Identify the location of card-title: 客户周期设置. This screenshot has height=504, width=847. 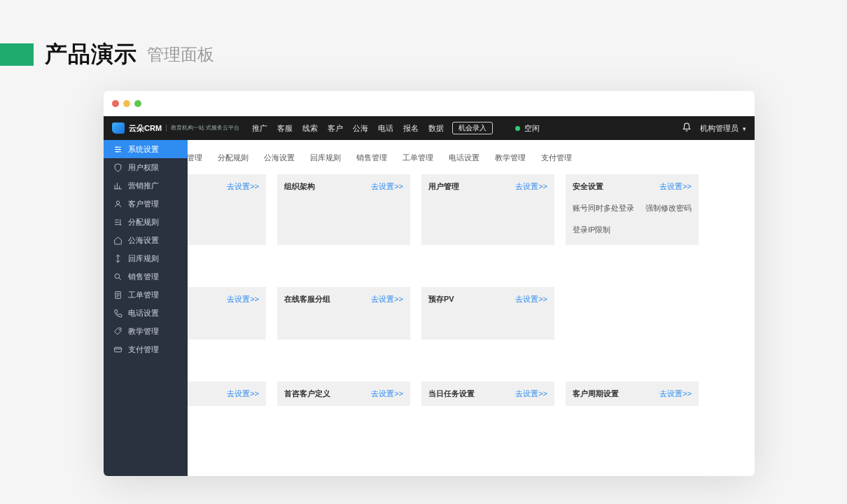
(596, 393).